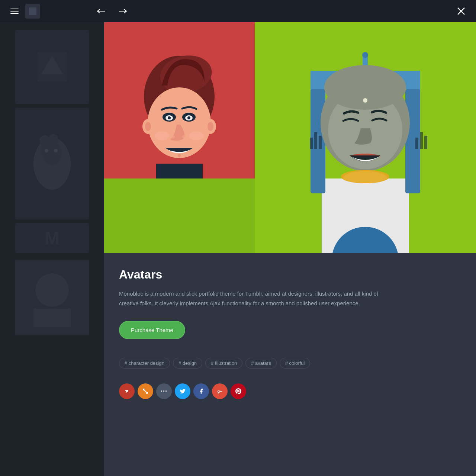 The width and height of the screenshot is (476, 476). I want to click on facebook-share-button, so click(201, 391).